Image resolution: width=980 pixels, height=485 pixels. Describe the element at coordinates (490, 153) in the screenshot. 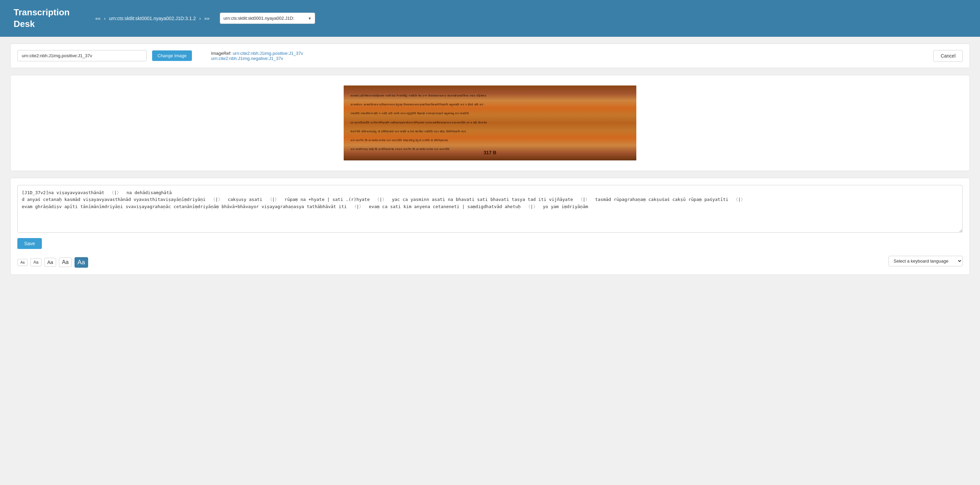

I see `manuscript-page-number: 317 B` at that location.